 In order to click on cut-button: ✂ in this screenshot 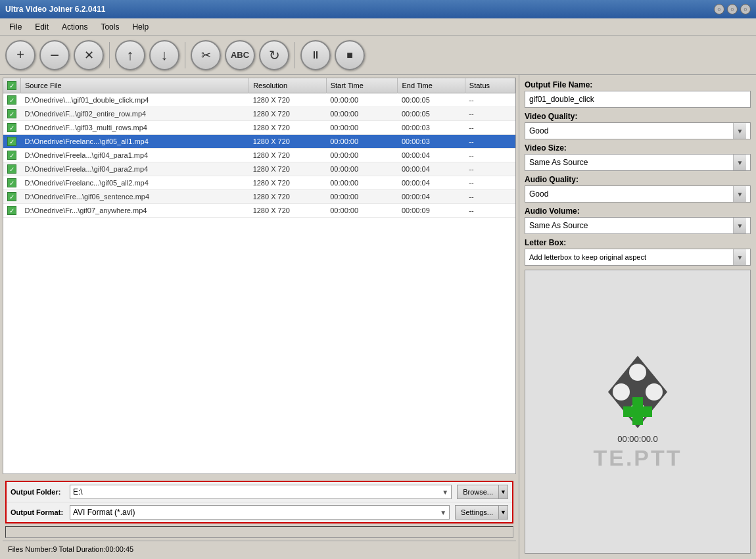, I will do `click(206, 55)`.